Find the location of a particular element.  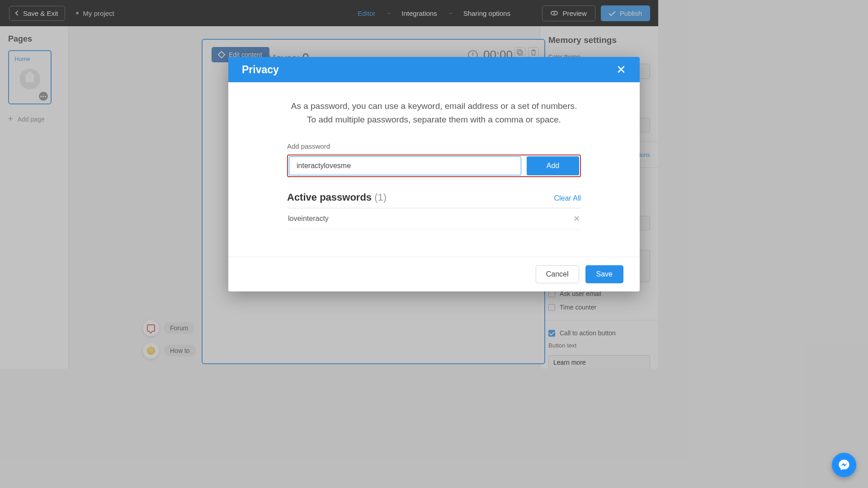

cancel-button: Cancel is located at coordinates (557, 274).